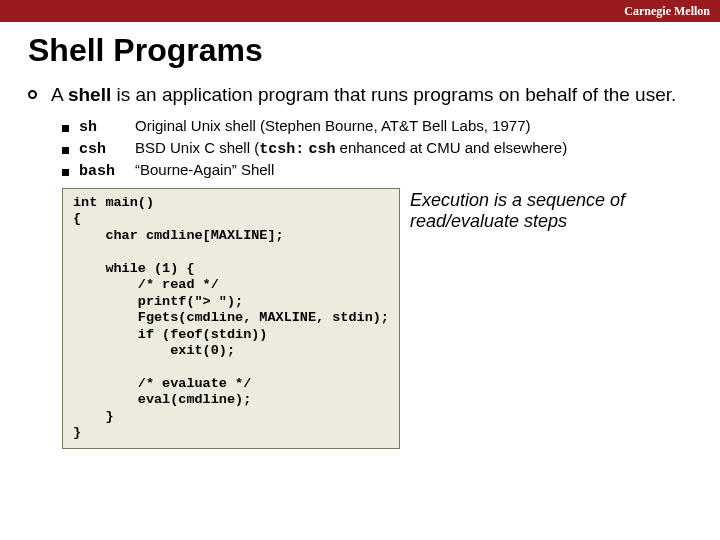 Image resolution: width=720 pixels, height=540 pixels. Describe the element at coordinates (282, 150) in the screenshot. I see `desc-code: tcsh:` at that location.